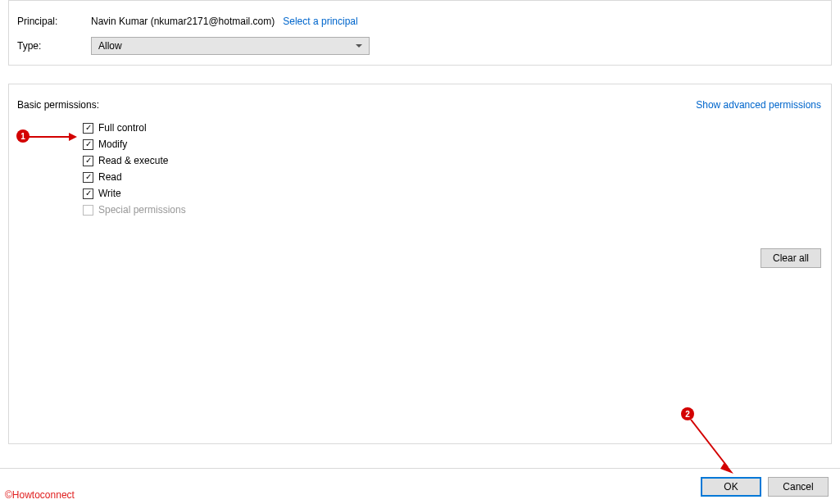  Describe the element at coordinates (688, 414) in the screenshot. I see `annotation-badge-2: 2` at that location.